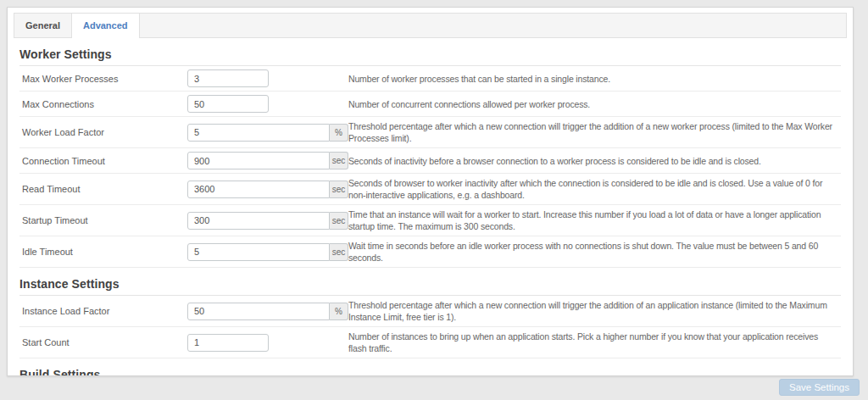  What do you see at coordinates (595, 161) in the screenshot?
I see `setting-description: Seconds of inactivity before a browser c…` at bounding box center [595, 161].